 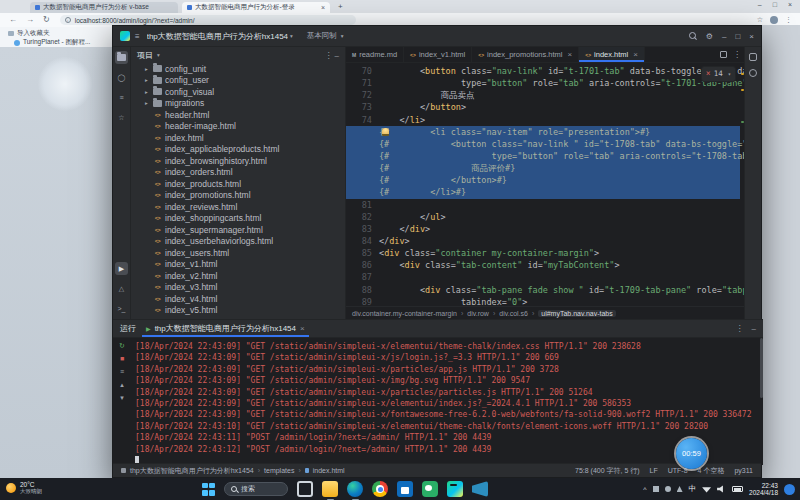 What do you see at coordinates (775, 4) in the screenshot?
I see `maximize-icon: □` at bounding box center [775, 4].